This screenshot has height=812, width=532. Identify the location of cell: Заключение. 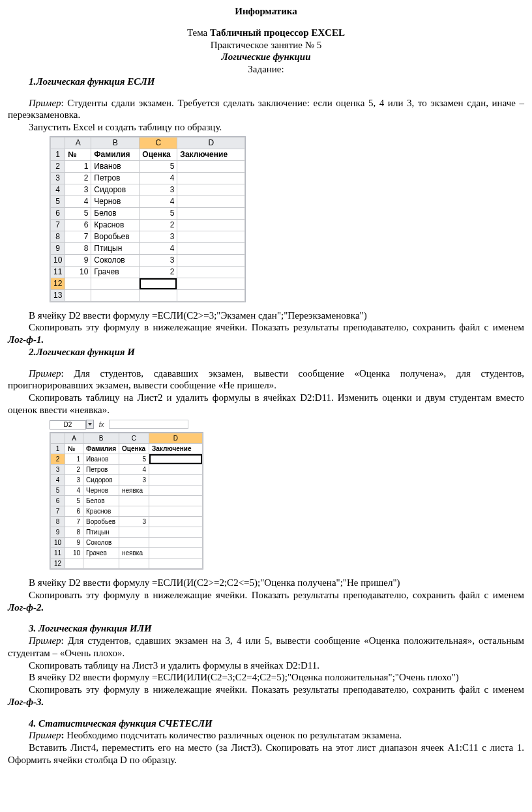
(211, 154).